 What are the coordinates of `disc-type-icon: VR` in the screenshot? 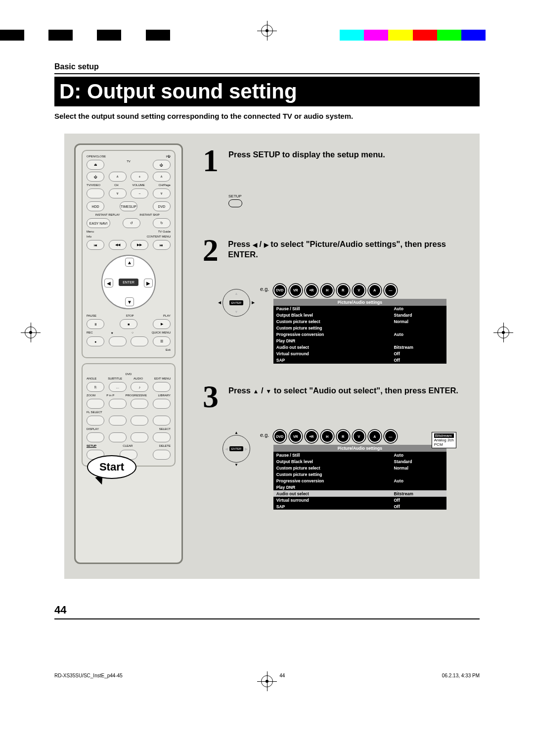 It's located at (296, 290).